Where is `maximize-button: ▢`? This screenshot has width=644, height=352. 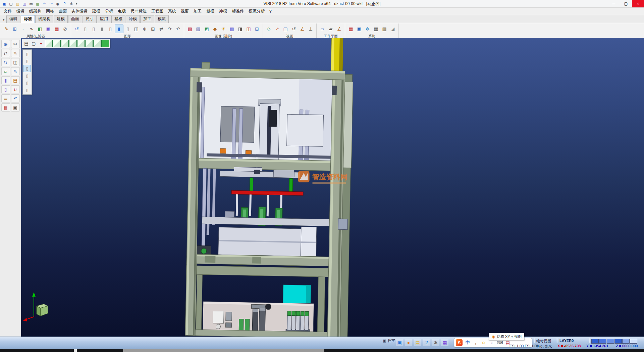
maximize-button: ▢ is located at coordinates (626, 4).